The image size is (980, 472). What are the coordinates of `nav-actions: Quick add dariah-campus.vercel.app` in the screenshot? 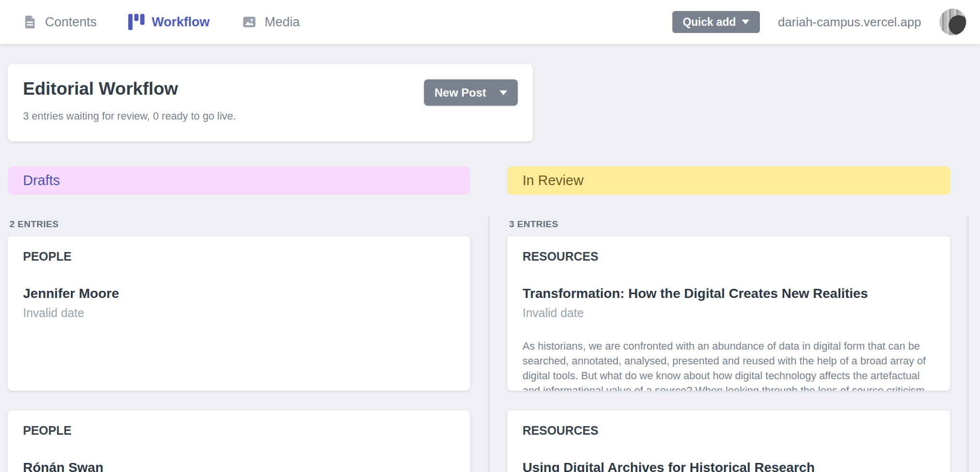 It's located at (826, 22).